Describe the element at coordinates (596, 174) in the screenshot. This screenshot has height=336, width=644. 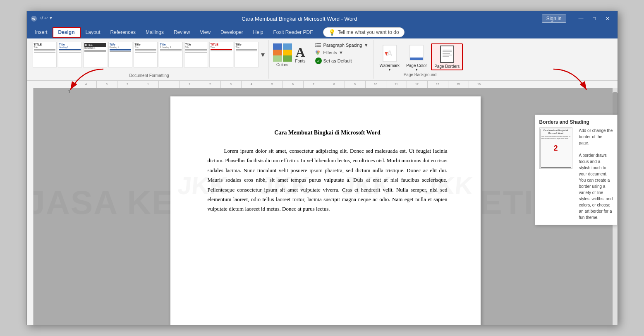
I see `tooltip-desc-container: Add or change the border of the page. A …` at that location.